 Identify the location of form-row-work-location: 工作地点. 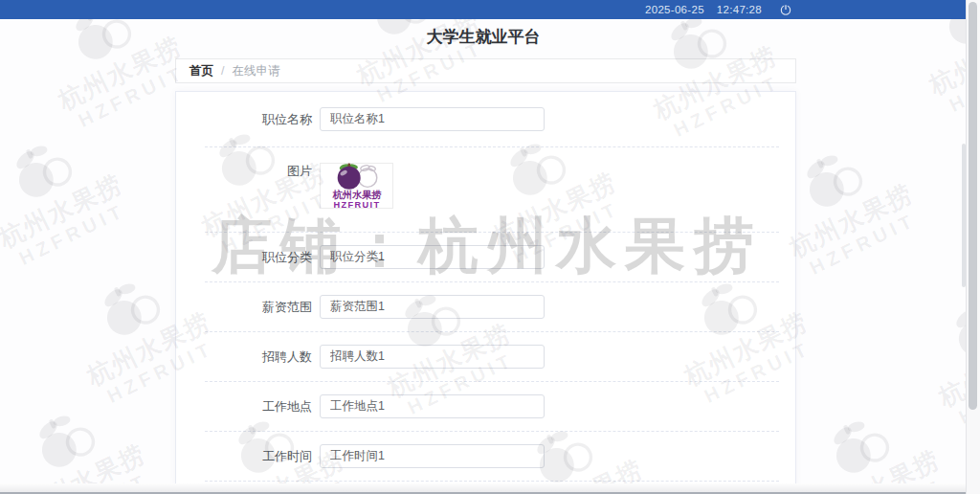
(492, 407).